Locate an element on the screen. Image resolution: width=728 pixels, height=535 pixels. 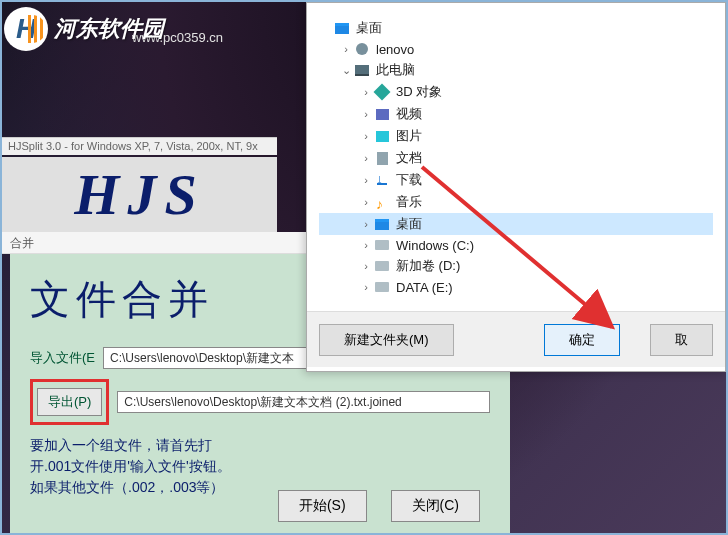
tree-desktop-root: 桌面 is located at coordinates (516, 28).